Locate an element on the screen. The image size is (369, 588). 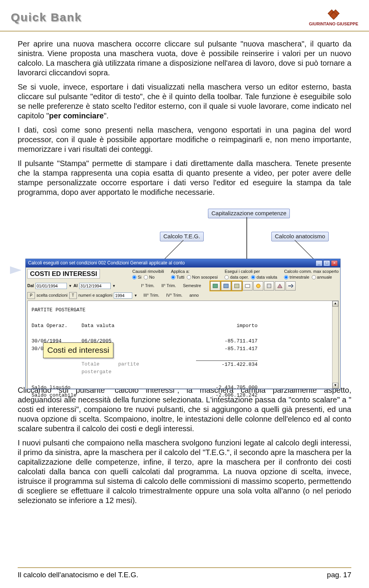
callout-capitalizzazione: Capitalizzazione competenze is located at coordinates (249, 214).